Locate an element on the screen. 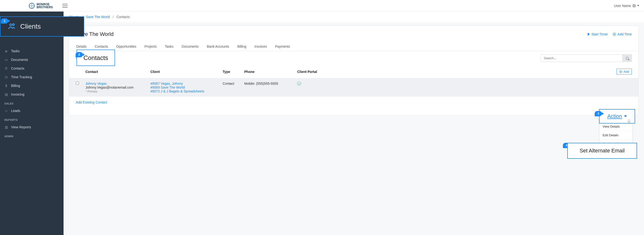 Image resolution: width=644 pixels, height=235 pixels. callout-contacts-tab: Contacts is located at coordinates (96, 58).